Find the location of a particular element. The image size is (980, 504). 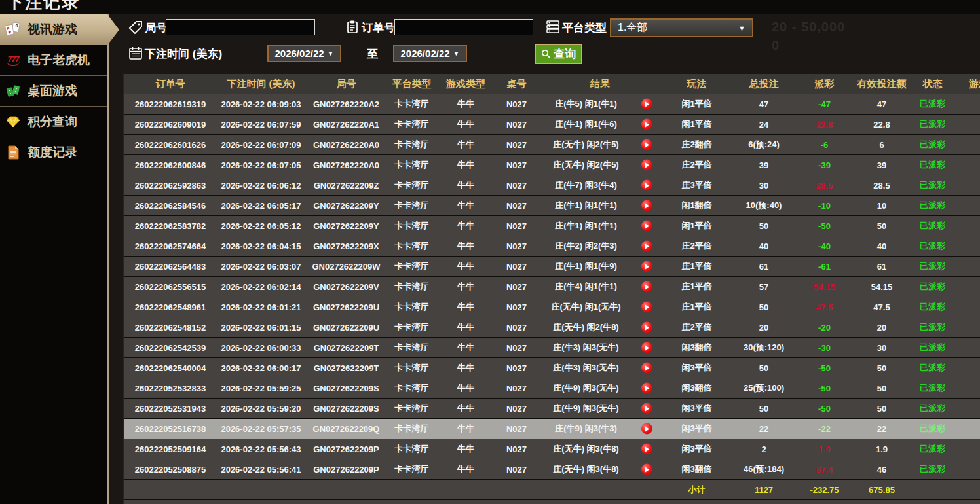

cell-result: 庄(无牛) 闲2(牛5) is located at coordinates (600, 145).